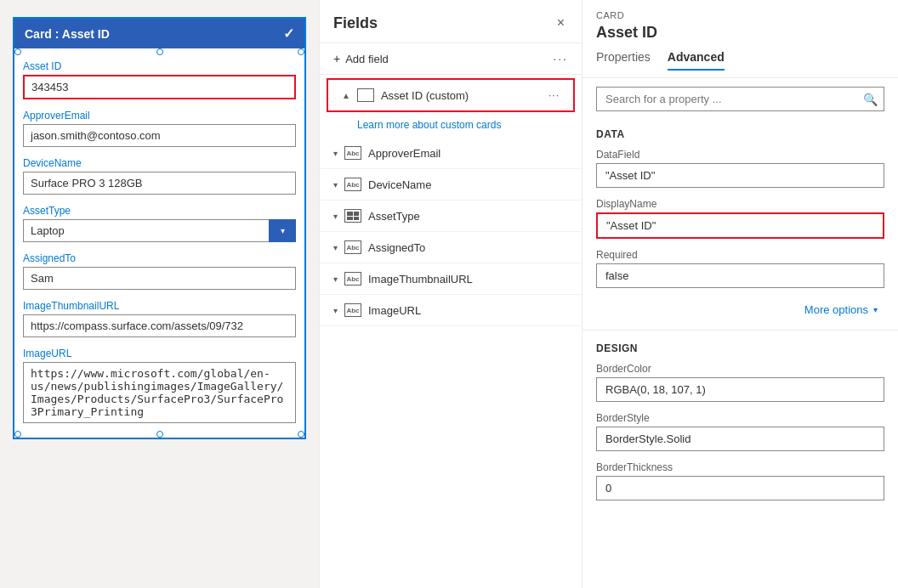 The image size is (898, 588). Describe the element at coordinates (451, 216) in the screenshot. I see `field-item-asset-type: ▾ AssetType` at that location.